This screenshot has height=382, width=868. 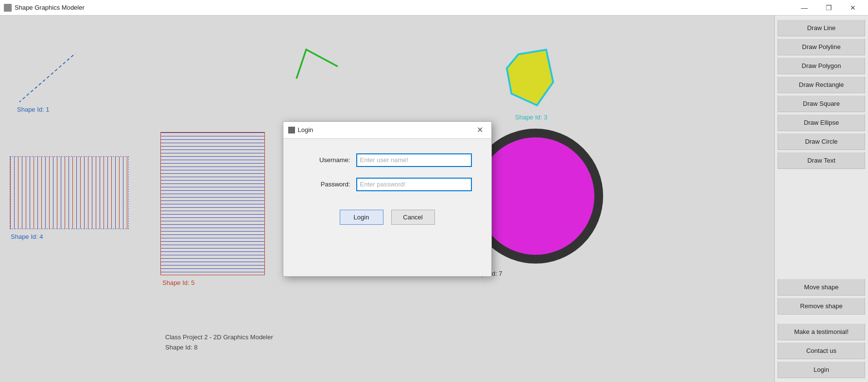 What do you see at coordinates (821, 370) in the screenshot?
I see `login-button: Login` at bounding box center [821, 370].